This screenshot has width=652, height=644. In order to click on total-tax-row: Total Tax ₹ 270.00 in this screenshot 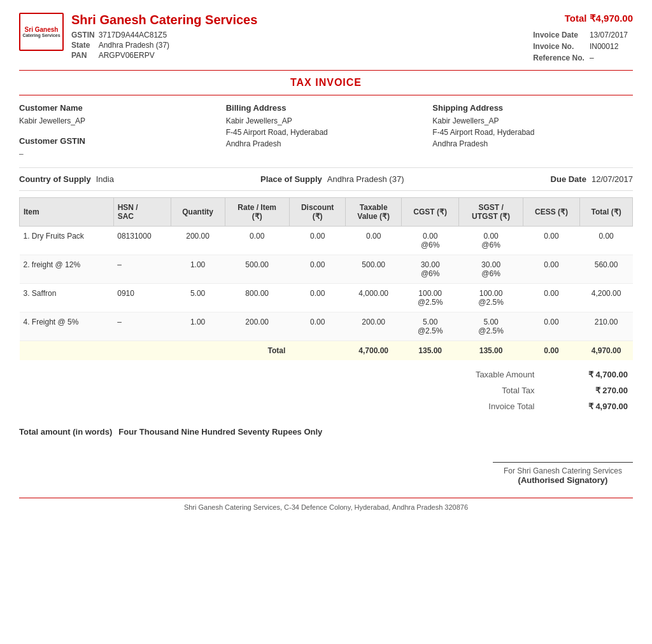, I will do `click(521, 391)`.